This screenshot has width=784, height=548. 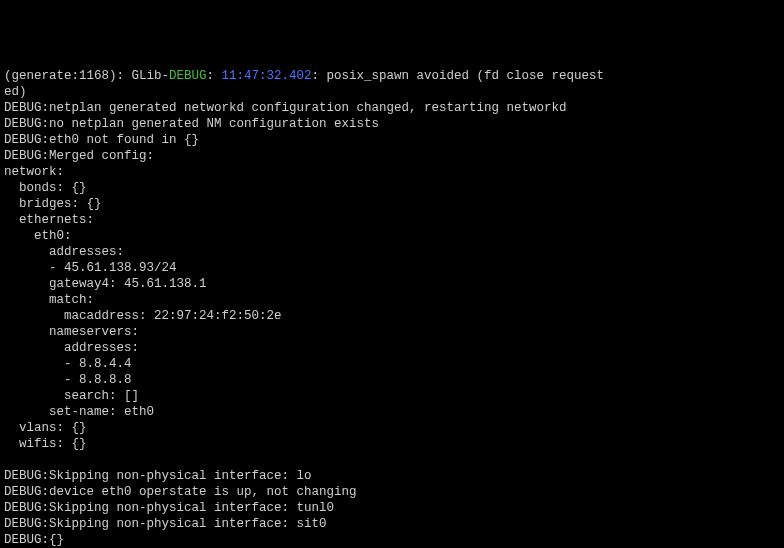 What do you see at coordinates (180, 492) in the screenshot?
I see `log-line: DEBUG:device eth0 operstate is up, not c…` at bounding box center [180, 492].